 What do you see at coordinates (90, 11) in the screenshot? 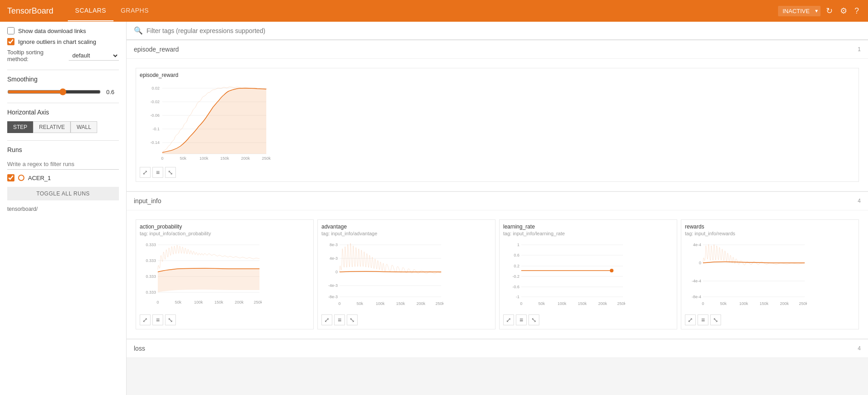
I see `nav-scalars: SCALARS` at bounding box center [90, 11].